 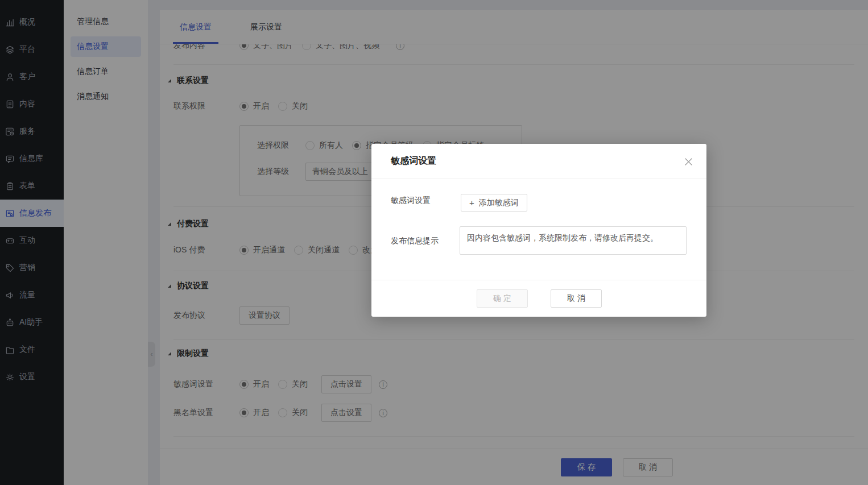 I want to click on plus-icon: +, so click(x=472, y=202).